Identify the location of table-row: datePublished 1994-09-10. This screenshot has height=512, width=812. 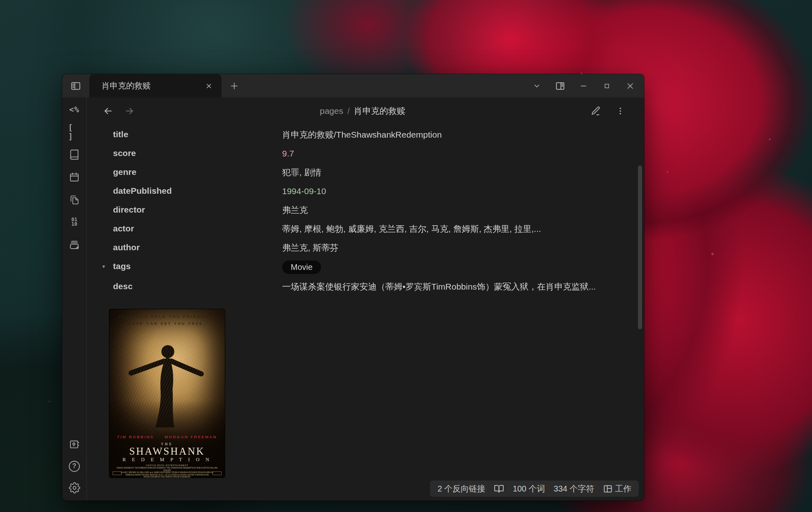
(365, 191).